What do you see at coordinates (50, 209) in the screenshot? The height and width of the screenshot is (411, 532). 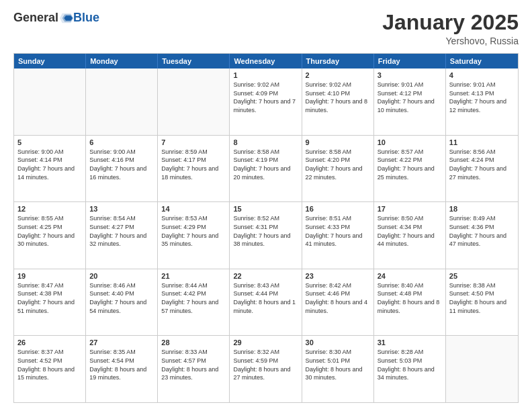 I see `day-number-12: 12` at bounding box center [50, 209].